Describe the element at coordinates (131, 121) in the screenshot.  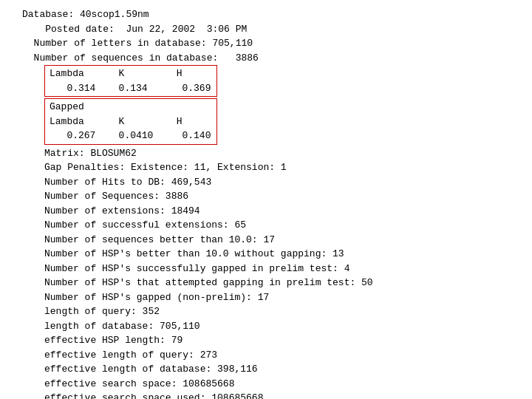
I see `gapped-box: Gapped Lambda K H 0.267 0.0410 0.140` at that location.